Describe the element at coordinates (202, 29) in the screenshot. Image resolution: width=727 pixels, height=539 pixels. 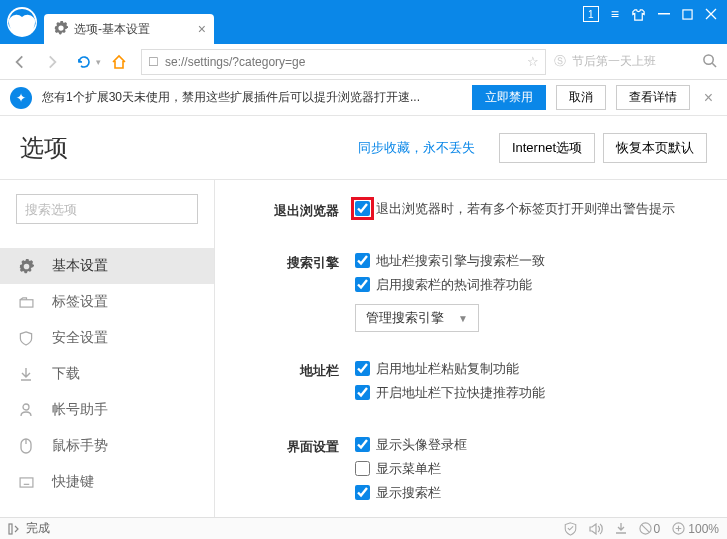
I see `tab-close-icon: ×` at that location.